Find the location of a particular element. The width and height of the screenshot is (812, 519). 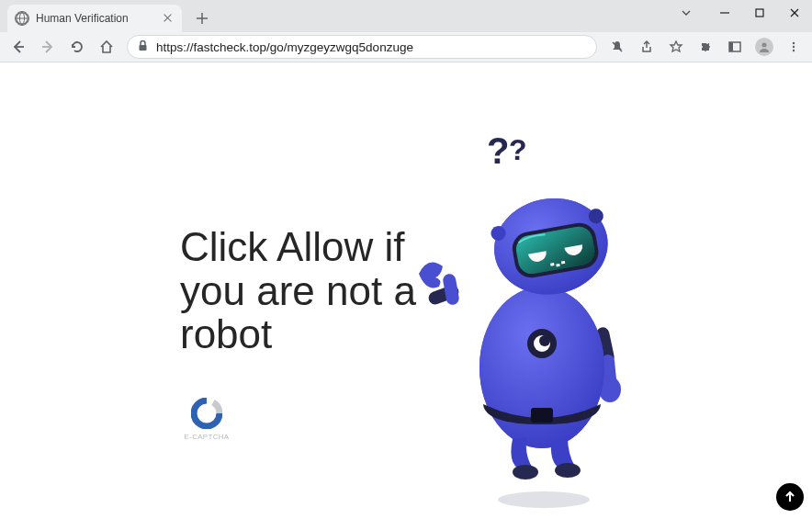

notifications-muted-icon is located at coordinates (617, 47).